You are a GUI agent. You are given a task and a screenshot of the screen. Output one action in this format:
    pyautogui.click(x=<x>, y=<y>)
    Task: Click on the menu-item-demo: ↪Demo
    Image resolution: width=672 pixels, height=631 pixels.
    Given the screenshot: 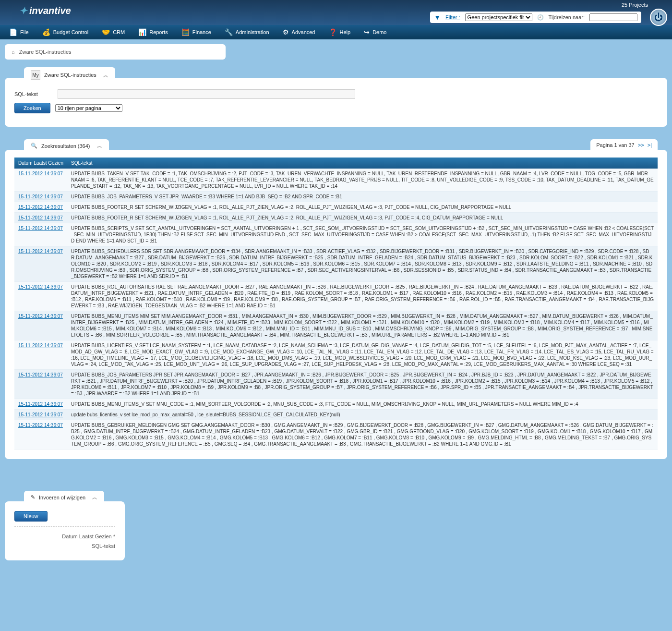 What is the action you would take?
    pyautogui.click(x=375, y=32)
    